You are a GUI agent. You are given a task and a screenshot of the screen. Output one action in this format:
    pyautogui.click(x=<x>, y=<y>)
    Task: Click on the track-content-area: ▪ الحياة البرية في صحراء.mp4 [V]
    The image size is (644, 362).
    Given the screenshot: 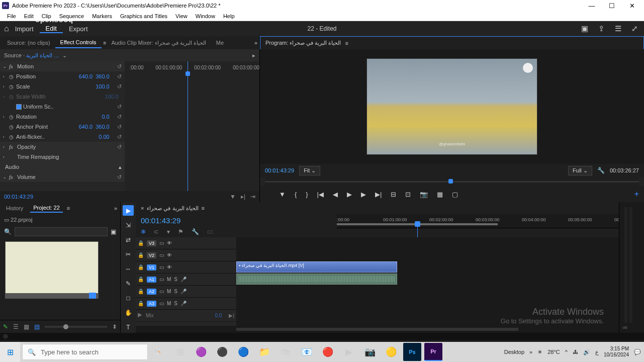 What is the action you would take?
    pyautogui.click(x=427, y=282)
    